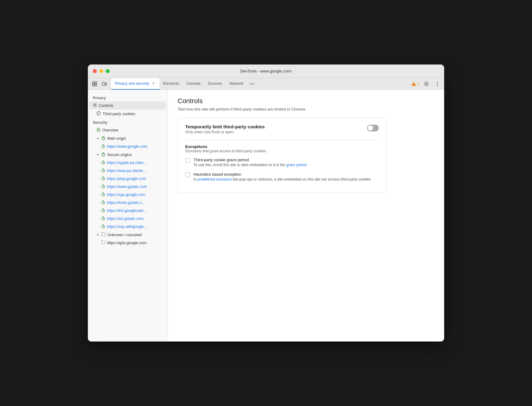 The width and height of the screenshot is (532, 406). What do you see at coordinates (282, 174) in the screenshot?
I see `exception-2-title: Heuristics based exception` at bounding box center [282, 174].